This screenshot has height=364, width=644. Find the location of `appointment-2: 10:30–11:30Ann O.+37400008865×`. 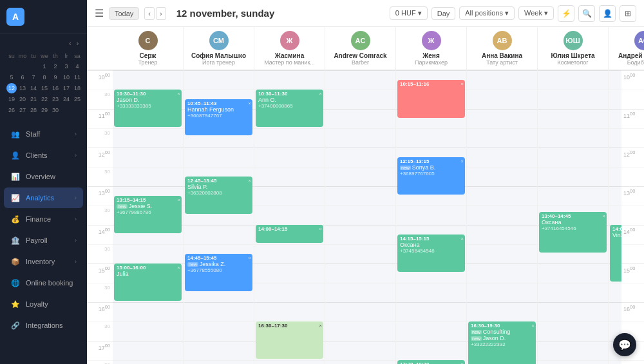

appointment-2: 10:30–11:30Ann O.+37400008865× is located at coordinates (290, 108).